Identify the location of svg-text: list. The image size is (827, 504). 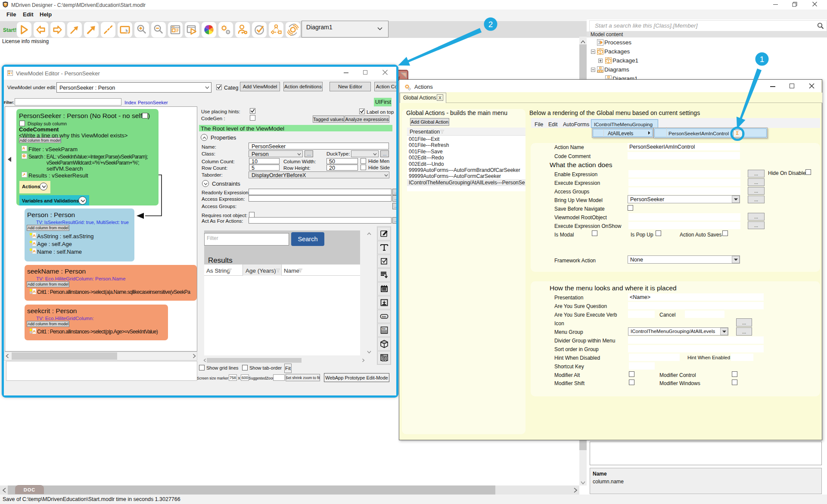
(384, 329).